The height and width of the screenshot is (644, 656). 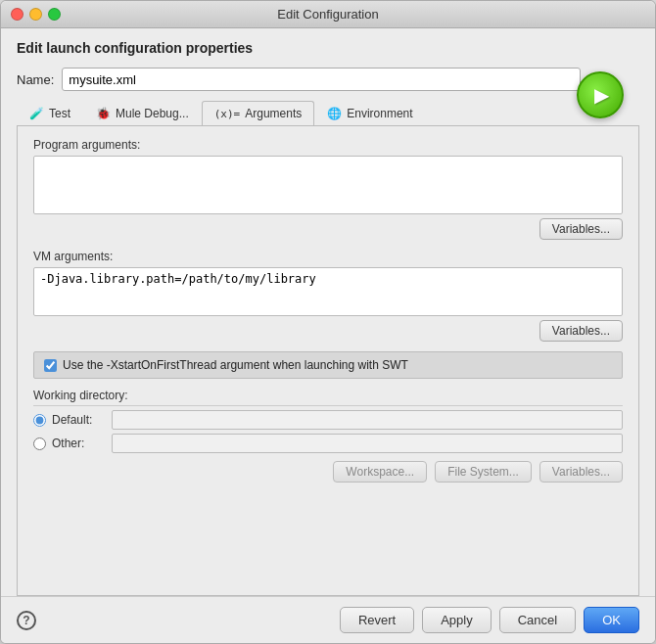 What do you see at coordinates (328, 365) in the screenshot?
I see `swt-checkbox-row: Use the -XstartOnFirstThread argument wh…` at bounding box center [328, 365].